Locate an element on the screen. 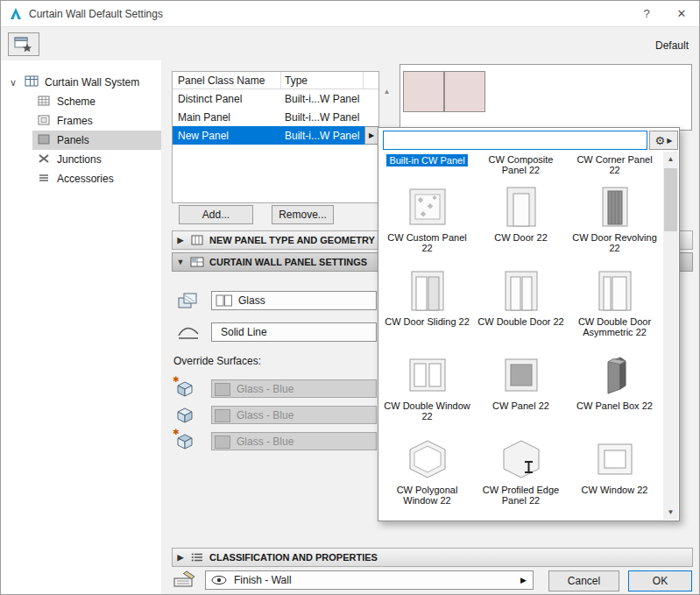  junctions-icon is located at coordinates (44, 159).